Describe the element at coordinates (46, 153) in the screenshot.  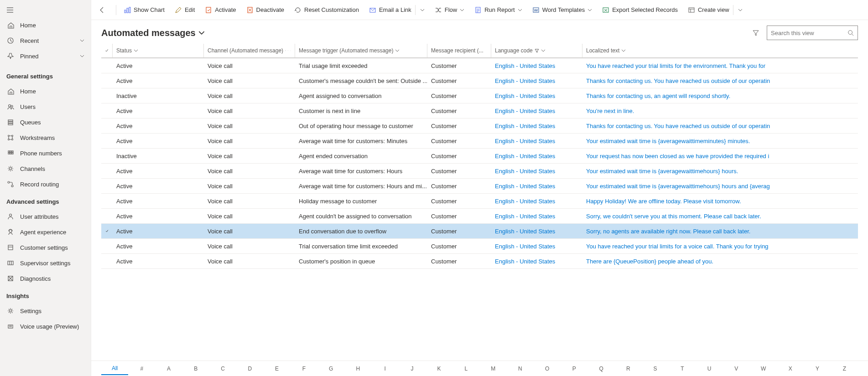
I see `sidebar-item-phone-numbers: Phone numbers` at that location.